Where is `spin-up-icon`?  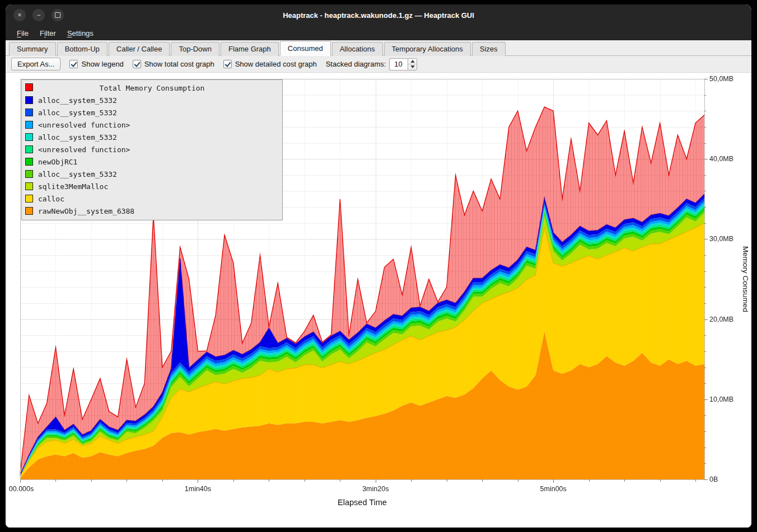 spin-up-icon is located at coordinates (413, 62).